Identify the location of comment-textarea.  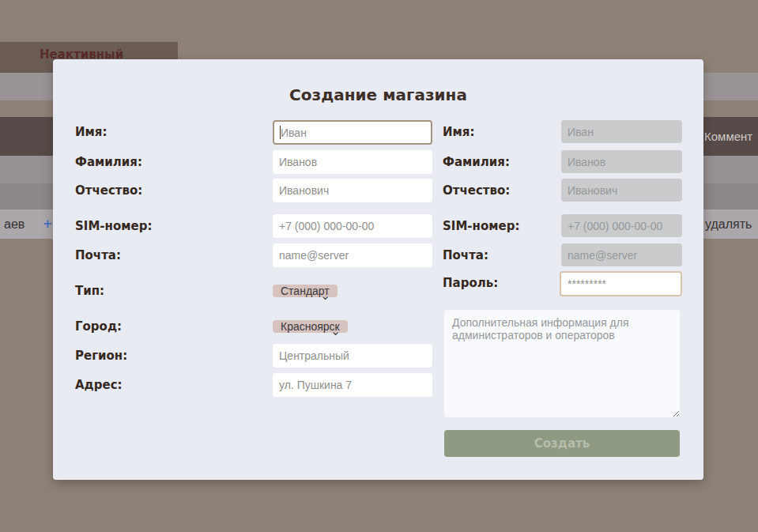
(562, 364).